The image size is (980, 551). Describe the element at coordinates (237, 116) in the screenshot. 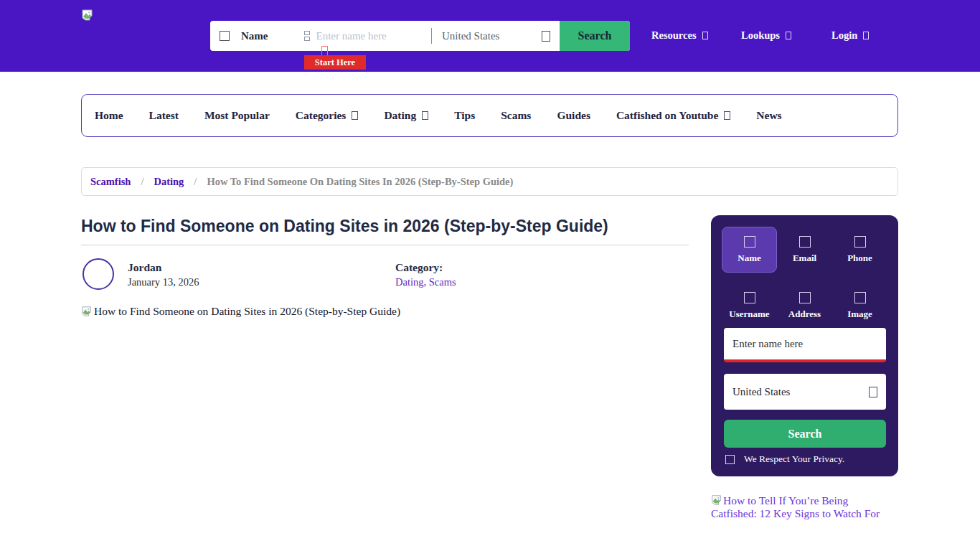

I see `nav-item-most-popular: Most Popular` at that location.